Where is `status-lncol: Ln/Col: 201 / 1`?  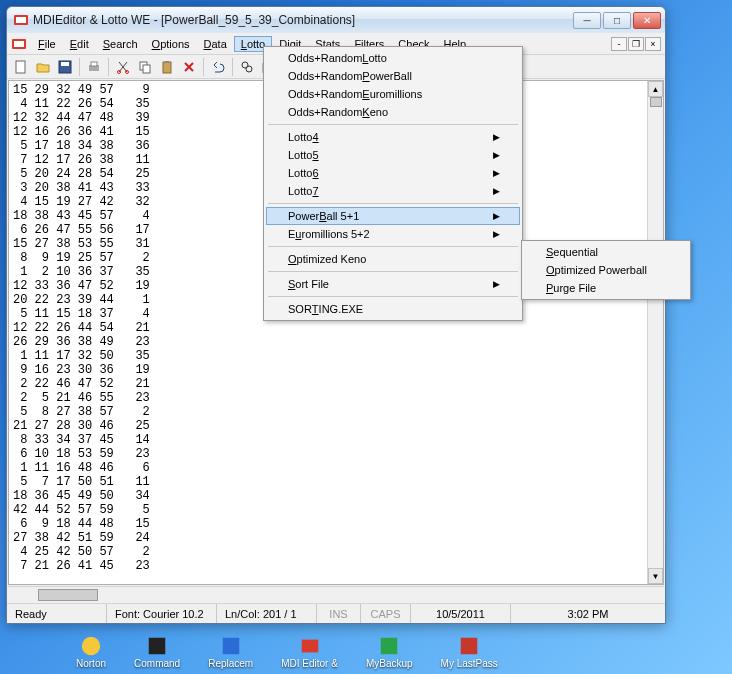 status-lncol: Ln/Col: 201 / 1 is located at coordinates (267, 614).